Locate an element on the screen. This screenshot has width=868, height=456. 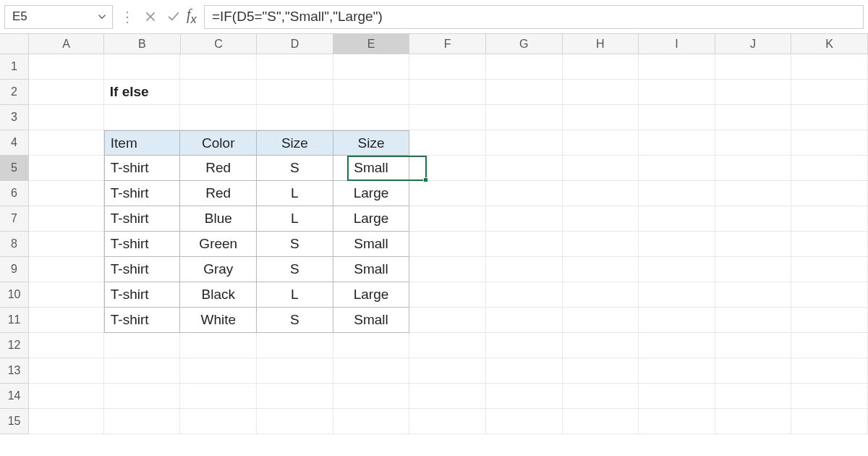
cell-F8 is located at coordinates (448, 245).